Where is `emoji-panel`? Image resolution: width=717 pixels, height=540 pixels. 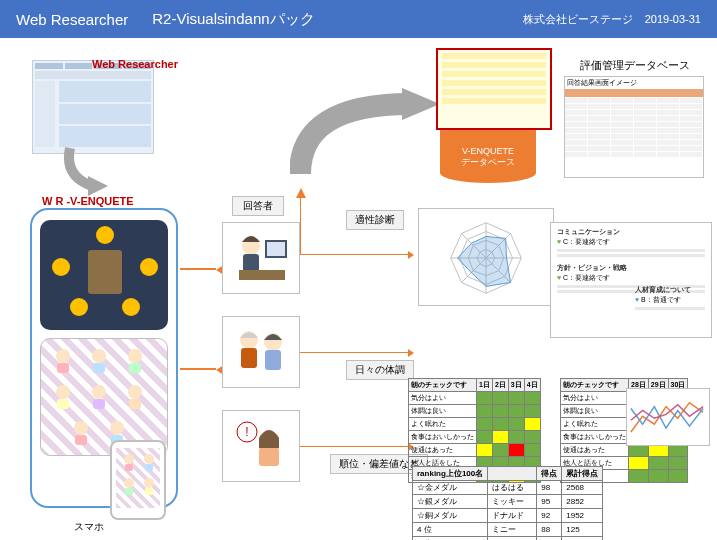 emoji-panel is located at coordinates (104, 275).